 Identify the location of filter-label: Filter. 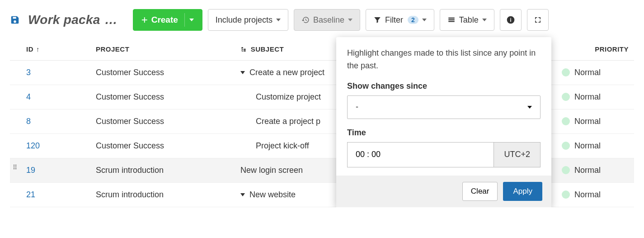
(394, 20).